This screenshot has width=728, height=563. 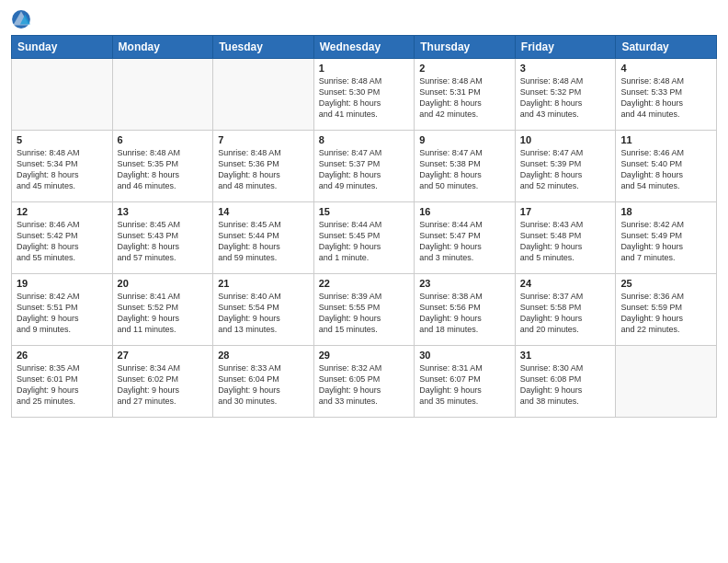 I want to click on day-number: 15, so click(x=364, y=212).